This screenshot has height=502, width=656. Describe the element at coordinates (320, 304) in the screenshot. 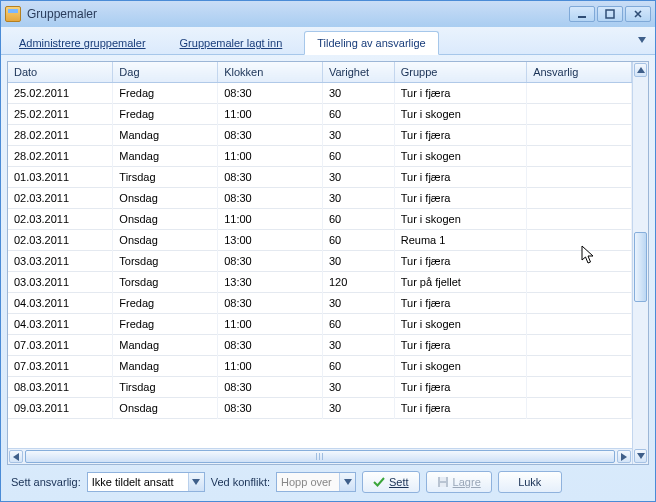

I see `table-row: 04.03.2011Fredag08:3030Tur i fjæra` at that location.